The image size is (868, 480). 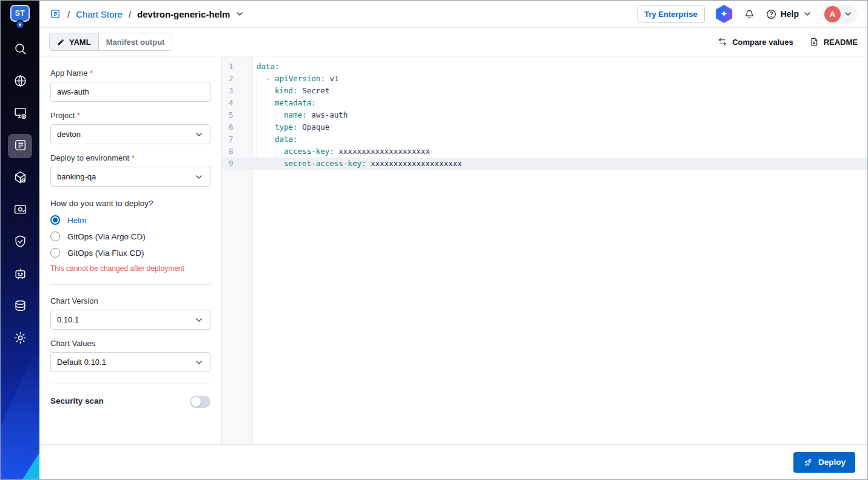 I want to click on tab-yaml-label: YAML, so click(x=80, y=42).